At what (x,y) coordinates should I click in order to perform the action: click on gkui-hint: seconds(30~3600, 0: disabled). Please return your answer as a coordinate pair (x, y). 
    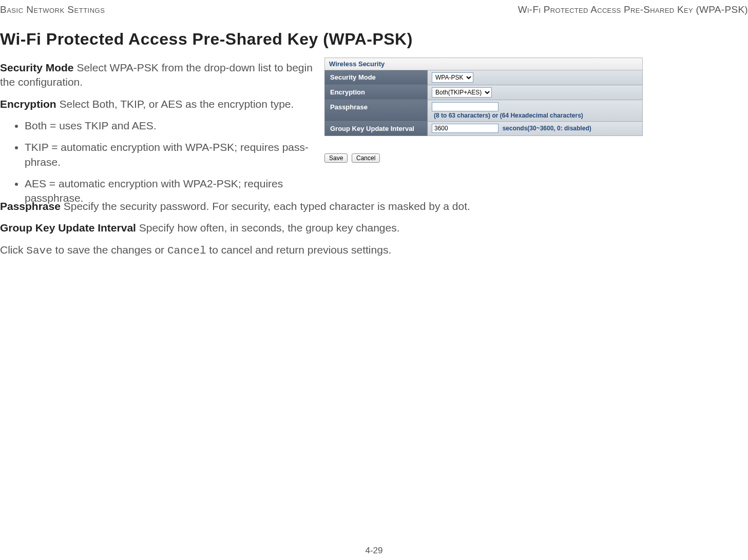
    Looking at the image, I should click on (547, 128).